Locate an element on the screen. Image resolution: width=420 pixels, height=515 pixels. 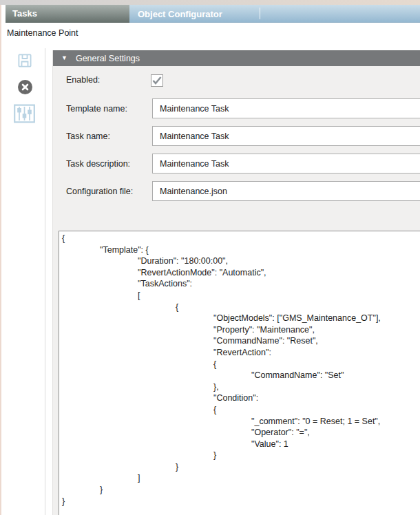
window-left-edge is located at coordinates (1, 260).